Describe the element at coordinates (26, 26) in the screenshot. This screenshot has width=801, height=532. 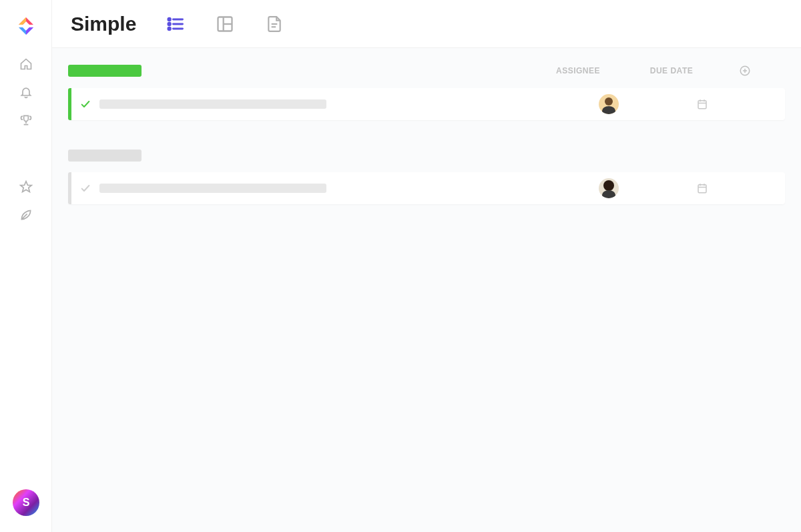
I see `app-logo` at that location.